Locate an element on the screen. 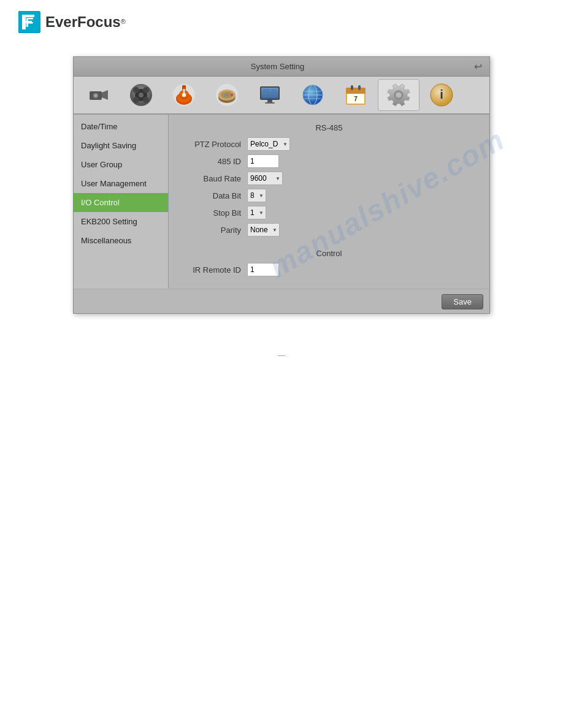  toolbar-system-button is located at coordinates (399, 95).